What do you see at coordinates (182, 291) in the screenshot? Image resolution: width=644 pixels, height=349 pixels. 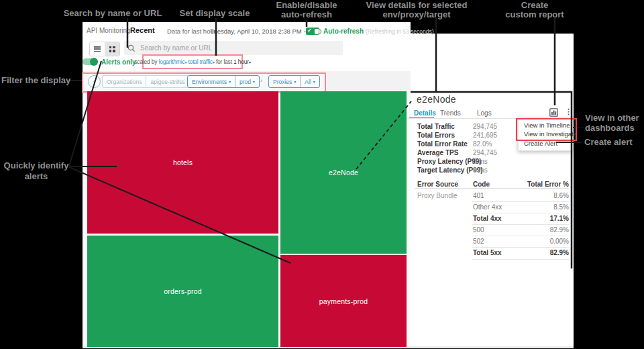 I see `treemap-tile-orders-prod: orders-prod` at bounding box center [182, 291].